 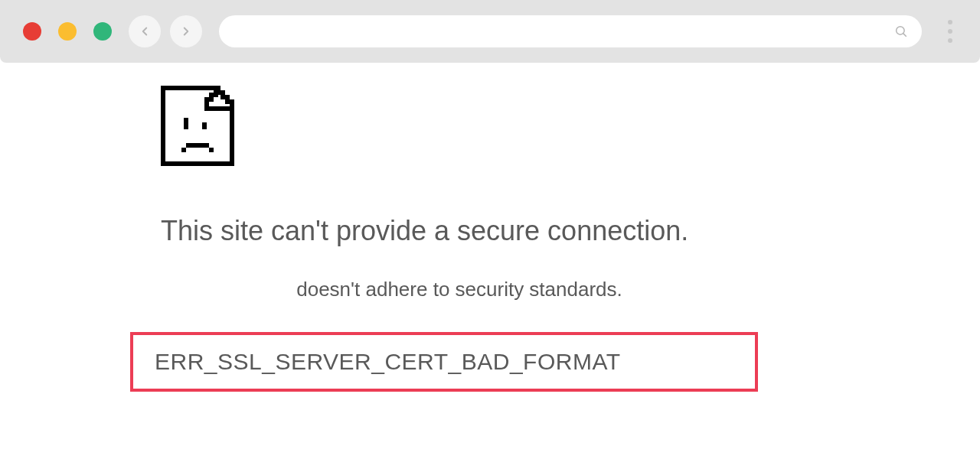 What do you see at coordinates (570, 31) in the screenshot?
I see `address-bar` at bounding box center [570, 31].